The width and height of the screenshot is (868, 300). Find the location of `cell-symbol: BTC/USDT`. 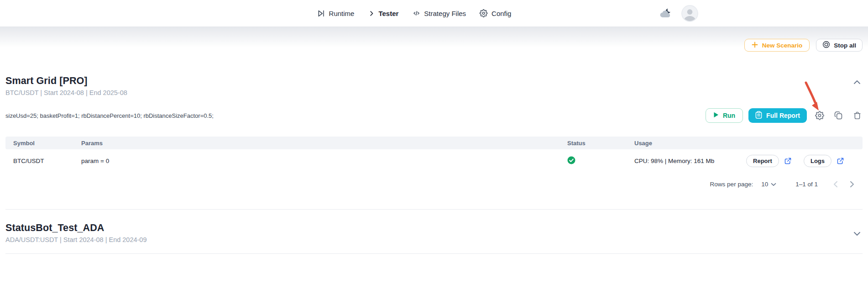

cell-symbol: BTC/USDT is located at coordinates (43, 161).